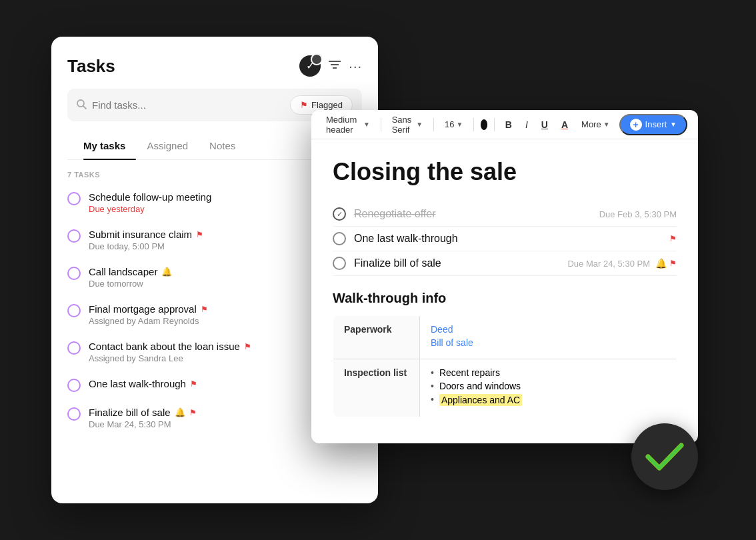  I want to click on info-table: Paperwork Deed Bill of sale Inspection l…, so click(505, 367).